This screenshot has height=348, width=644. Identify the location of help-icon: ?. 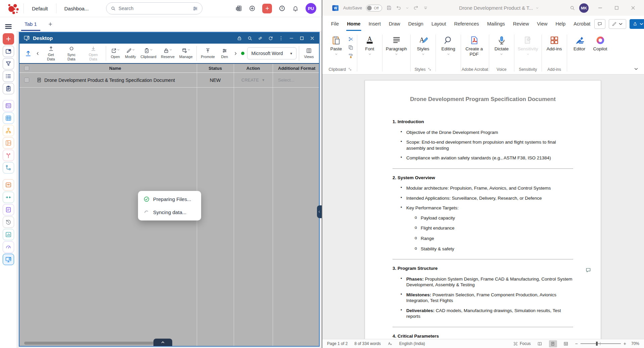
(282, 8).